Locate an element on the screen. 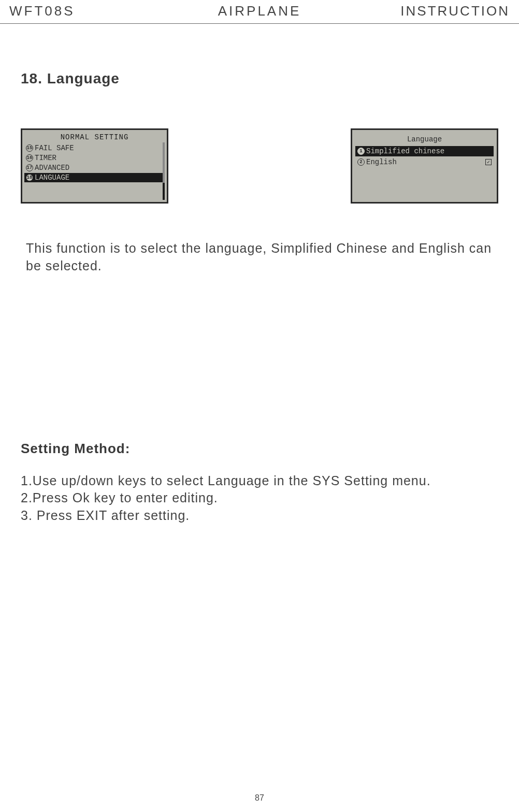  lcd-title: NORMAL SETTING is located at coordinates (94, 138).